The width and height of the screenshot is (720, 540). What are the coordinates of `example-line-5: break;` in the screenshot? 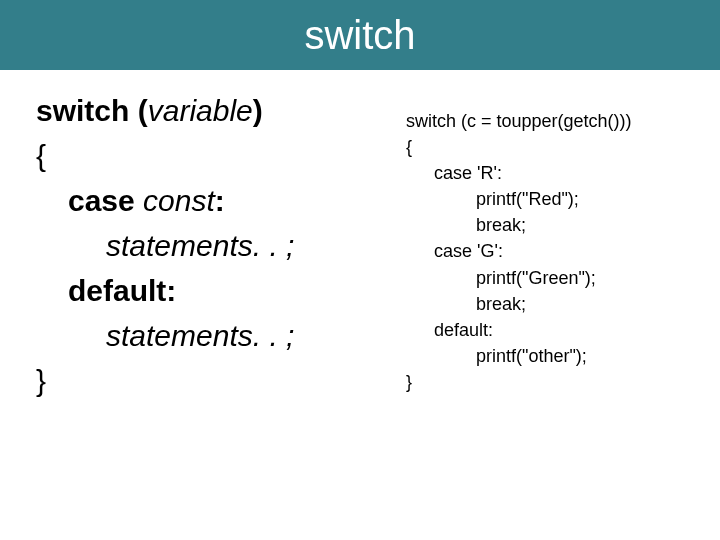 It's located at (563, 225).